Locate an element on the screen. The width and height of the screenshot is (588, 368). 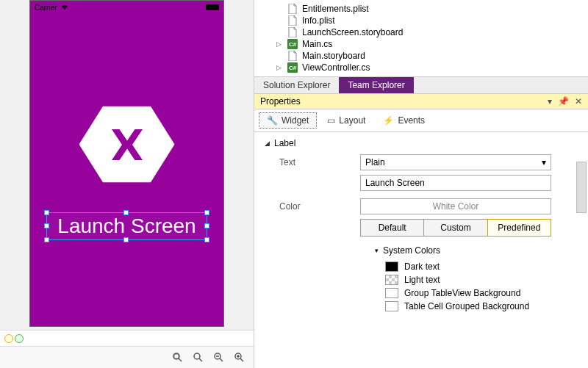
tab-layout: ▭ Layout is located at coordinates (346, 120).